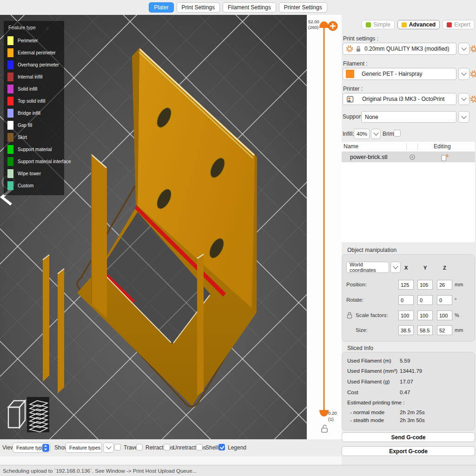 The height and width of the screenshot is (476, 476). Describe the element at coordinates (368, 25) in the screenshot. I see `simple-mode-icon` at that location.